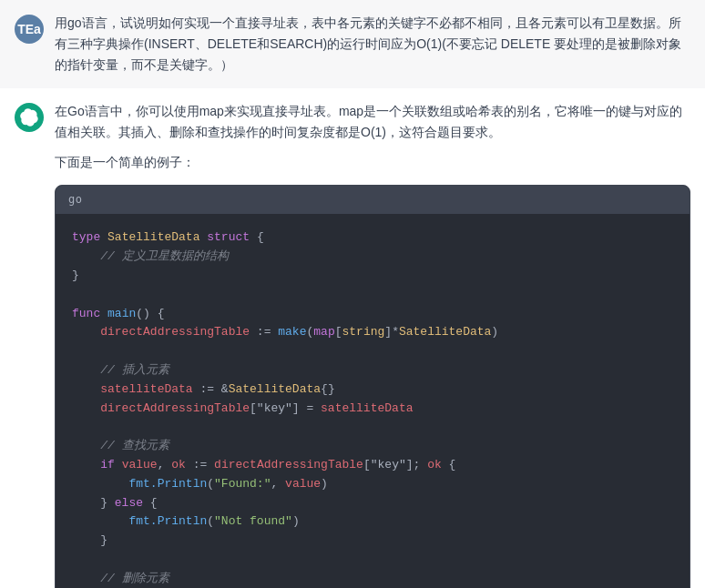 This screenshot has height=588, width=705. Describe the element at coordinates (29, 117) in the screenshot. I see `ai-logo-icon` at that location.